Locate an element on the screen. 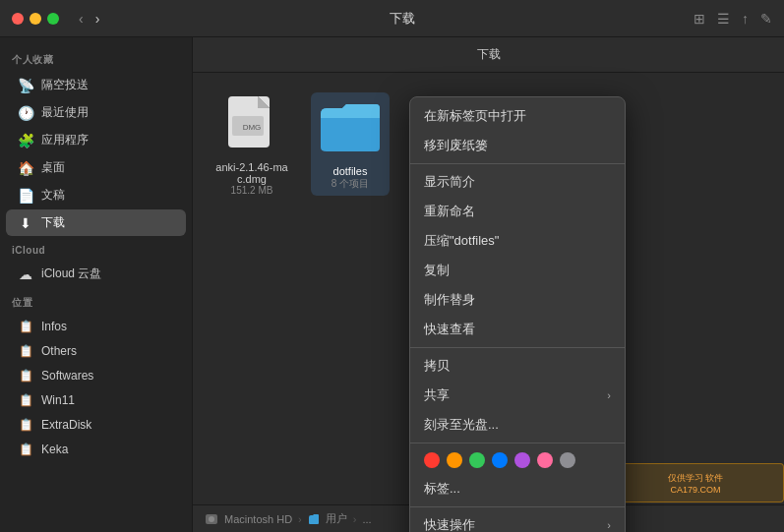 This screenshot has width=784, height=532. ctx-compress: 压缩"dotfiles" is located at coordinates (517, 241).